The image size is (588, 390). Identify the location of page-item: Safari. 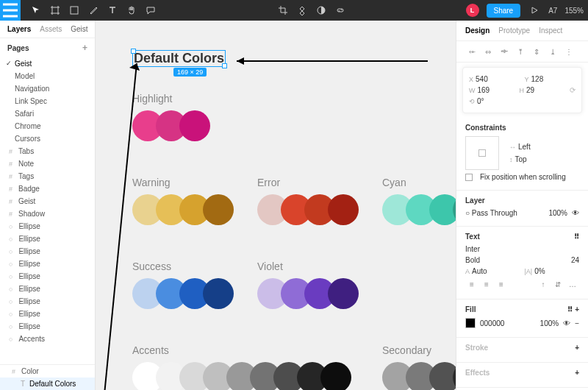
(47, 113).